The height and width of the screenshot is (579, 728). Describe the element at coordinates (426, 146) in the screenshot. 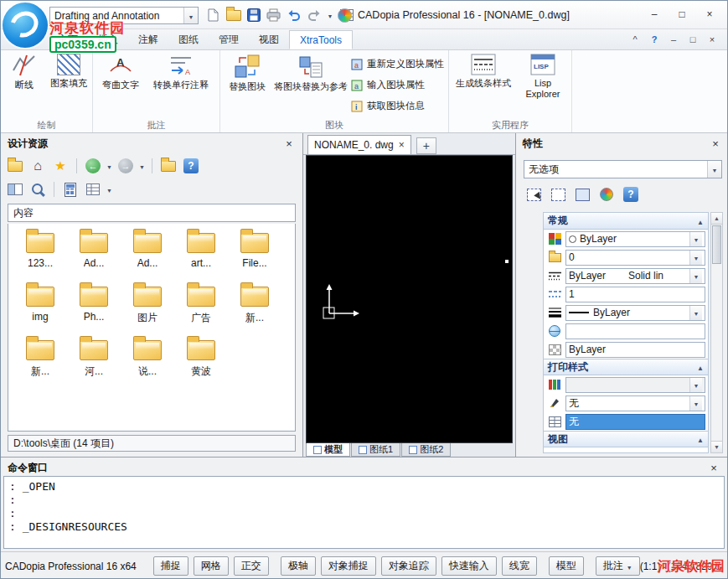

I see `new-tab-button: +` at that location.